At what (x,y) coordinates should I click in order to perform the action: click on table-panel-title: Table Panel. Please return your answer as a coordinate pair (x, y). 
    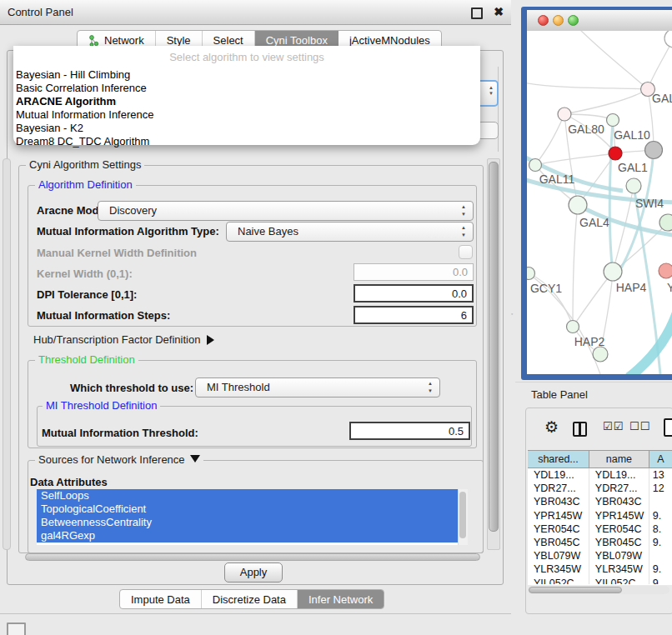
    Looking at the image, I should click on (559, 395).